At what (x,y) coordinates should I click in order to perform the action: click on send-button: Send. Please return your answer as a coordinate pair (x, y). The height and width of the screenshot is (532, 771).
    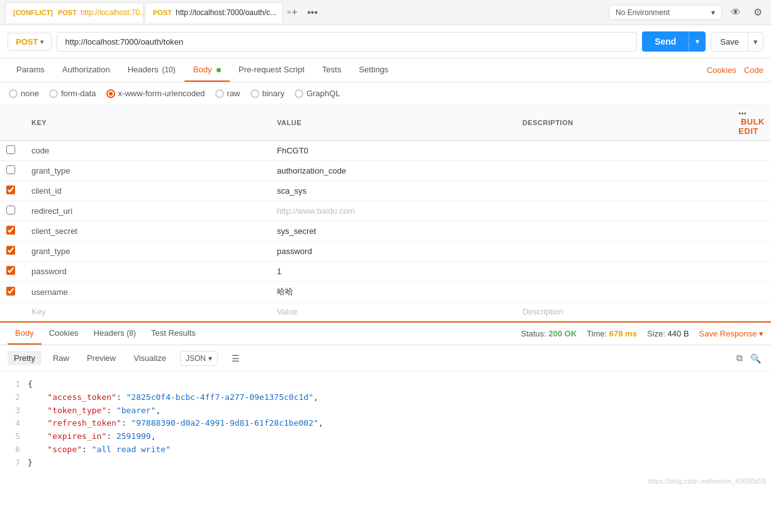
    Looking at the image, I should click on (665, 42).